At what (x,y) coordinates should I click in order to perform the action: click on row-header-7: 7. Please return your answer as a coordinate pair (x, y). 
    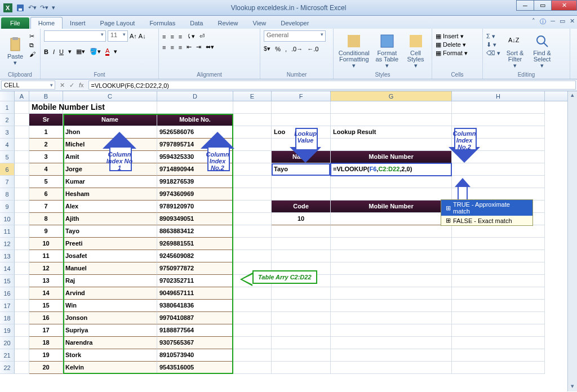
    Looking at the image, I should click on (7, 182).